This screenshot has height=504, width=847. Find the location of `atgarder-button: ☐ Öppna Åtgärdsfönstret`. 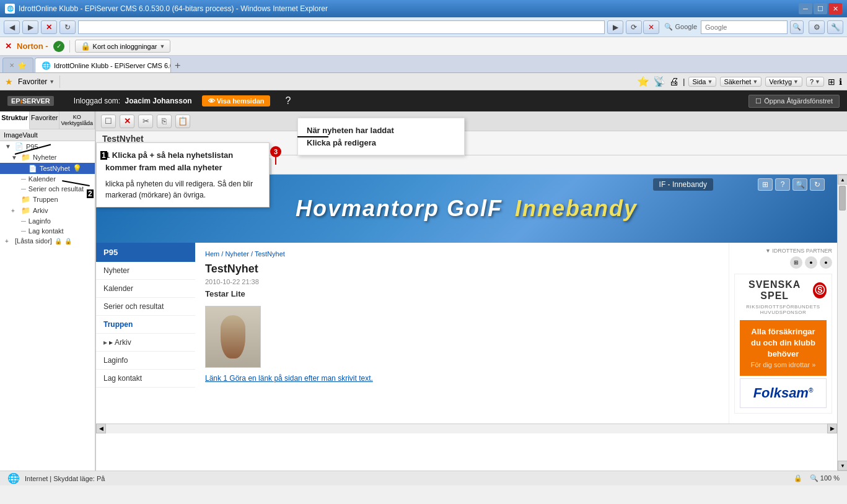

atgarder-button: ☐ Öppna Åtgärdsfönstret is located at coordinates (794, 102).